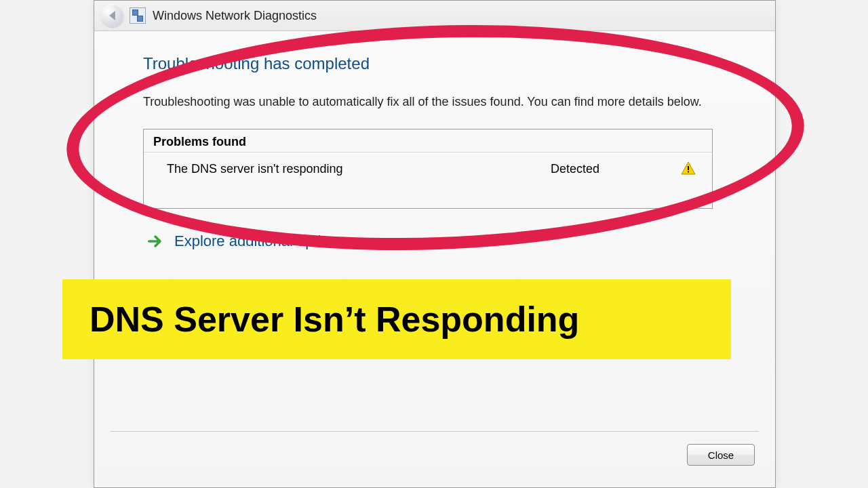 The height and width of the screenshot is (488, 868). Describe the element at coordinates (428, 167) in the screenshot. I see `problem-row: The DNS server isn't responding Detected` at that location.